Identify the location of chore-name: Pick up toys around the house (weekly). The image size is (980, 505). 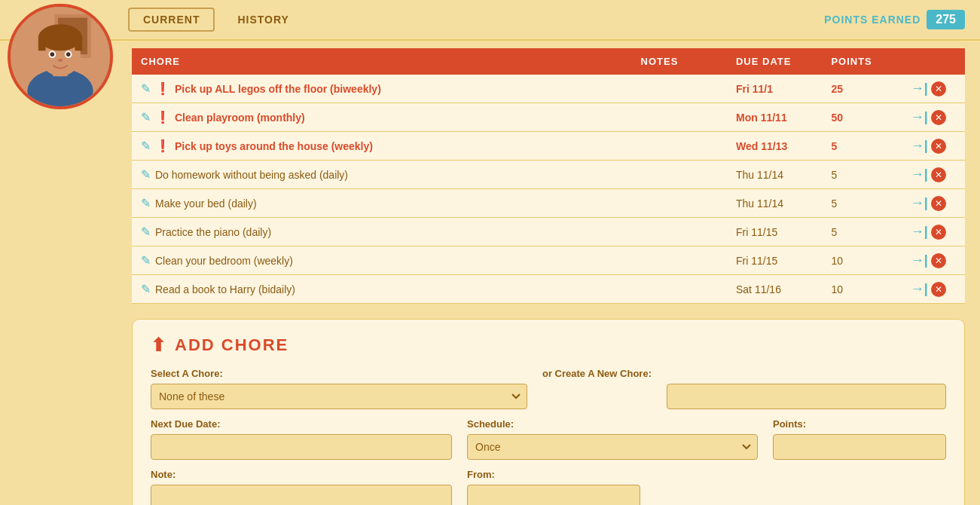
(274, 146).